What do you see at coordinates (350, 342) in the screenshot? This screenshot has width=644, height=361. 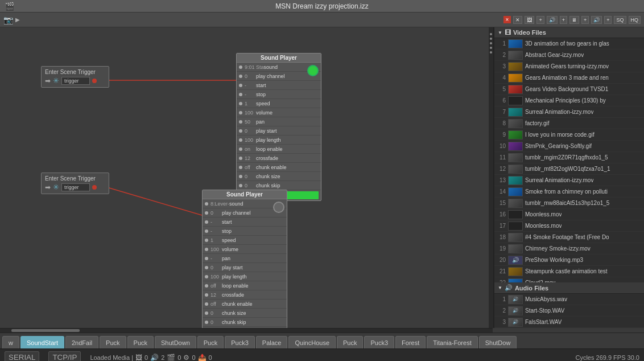 I see `scene-tab-10: Puck` at bounding box center [350, 342].